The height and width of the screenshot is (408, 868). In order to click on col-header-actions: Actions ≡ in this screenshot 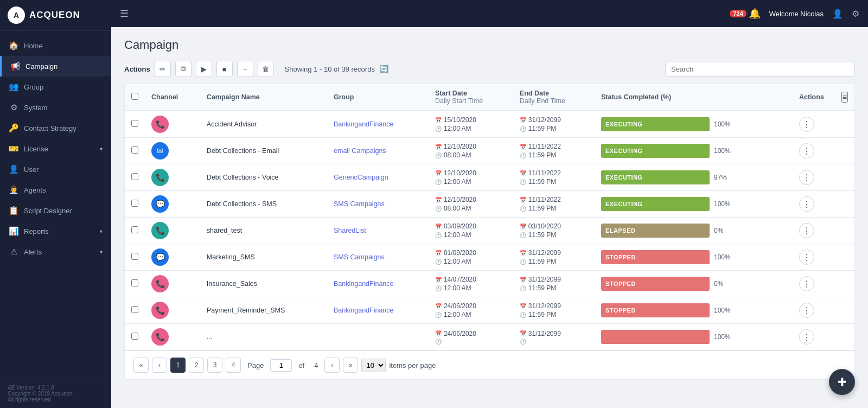, I will do `click(824, 98)`.